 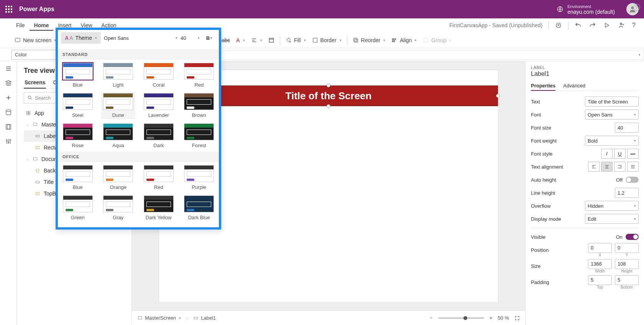 I want to click on prop-fontsize: 40, so click(x=627, y=128).